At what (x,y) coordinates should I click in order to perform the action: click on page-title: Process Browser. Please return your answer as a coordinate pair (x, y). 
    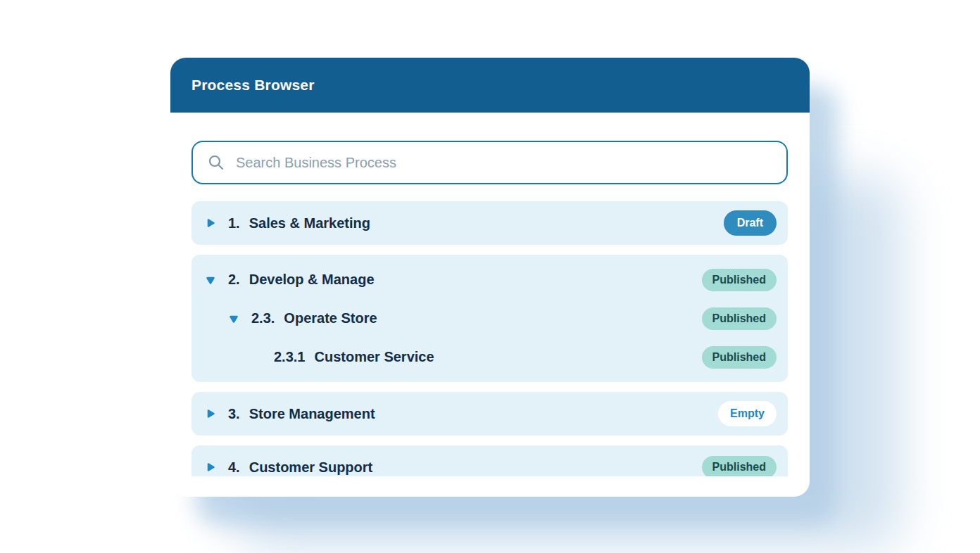
    Looking at the image, I should click on (253, 85).